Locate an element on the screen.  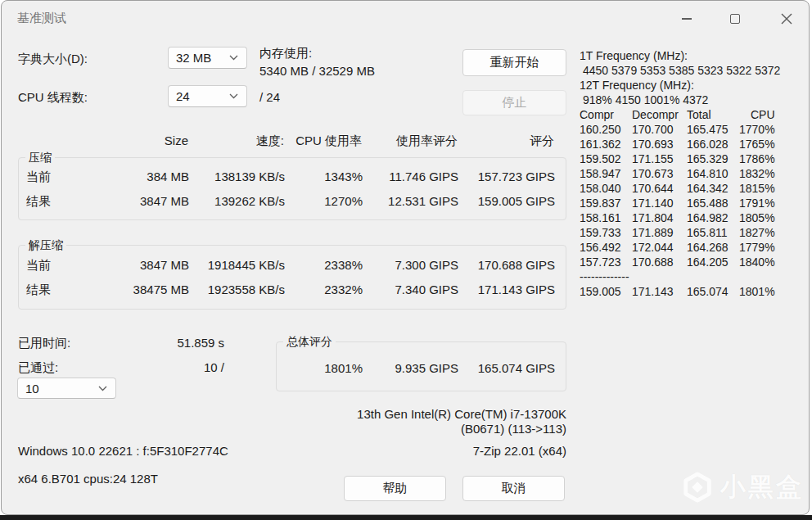
memory-usage-label: 内存使用: is located at coordinates (286, 54).